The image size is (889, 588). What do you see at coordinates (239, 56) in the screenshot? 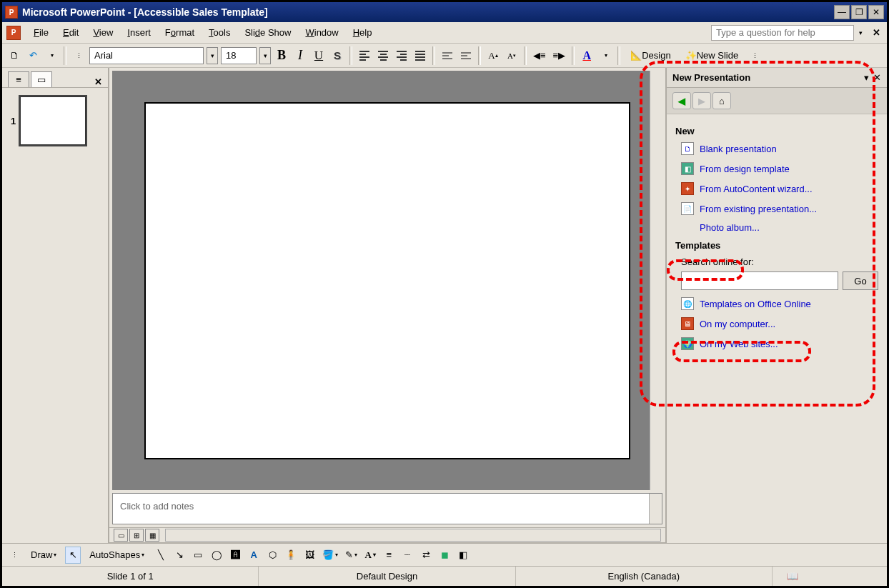
I see `font-size-selector: 18` at bounding box center [239, 56].